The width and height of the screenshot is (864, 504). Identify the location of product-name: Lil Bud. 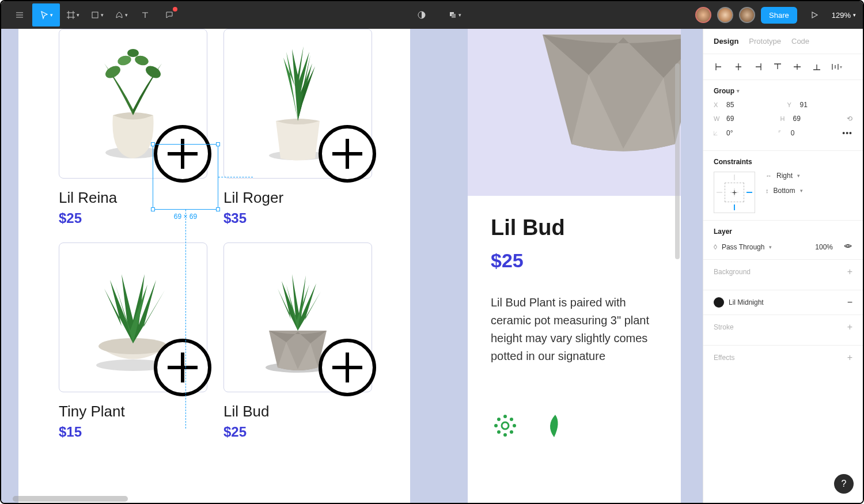
(298, 411).